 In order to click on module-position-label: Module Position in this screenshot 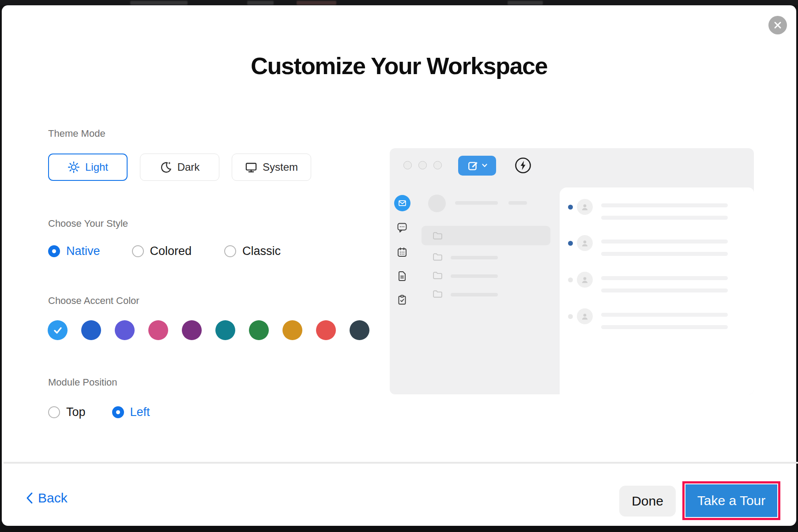, I will do `click(83, 382)`.